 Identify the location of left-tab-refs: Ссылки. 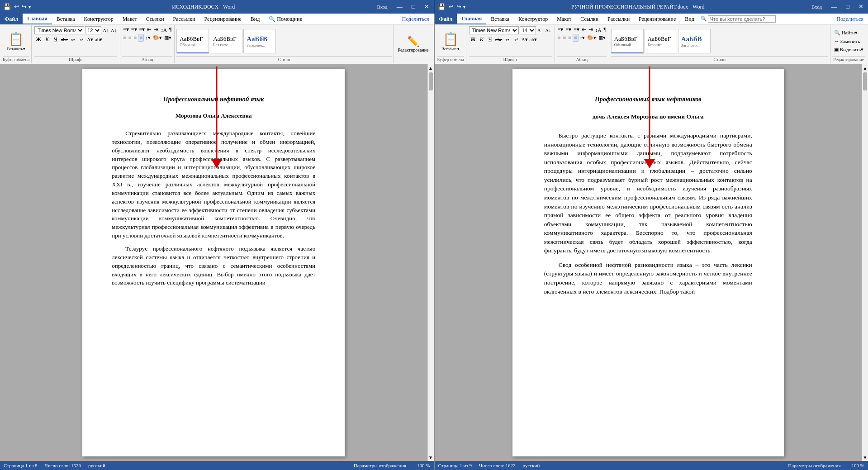
(155, 19).